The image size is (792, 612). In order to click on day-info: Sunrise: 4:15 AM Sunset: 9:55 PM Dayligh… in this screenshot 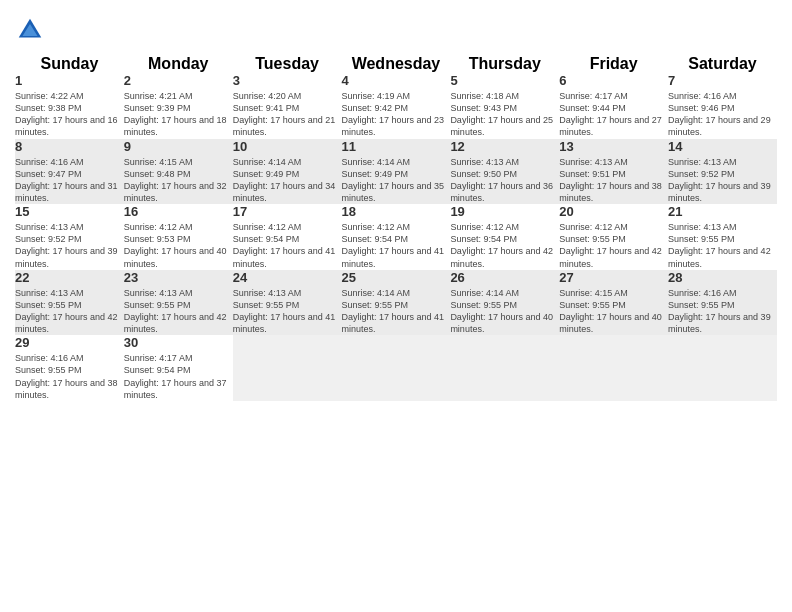, I will do `click(614, 312)`.